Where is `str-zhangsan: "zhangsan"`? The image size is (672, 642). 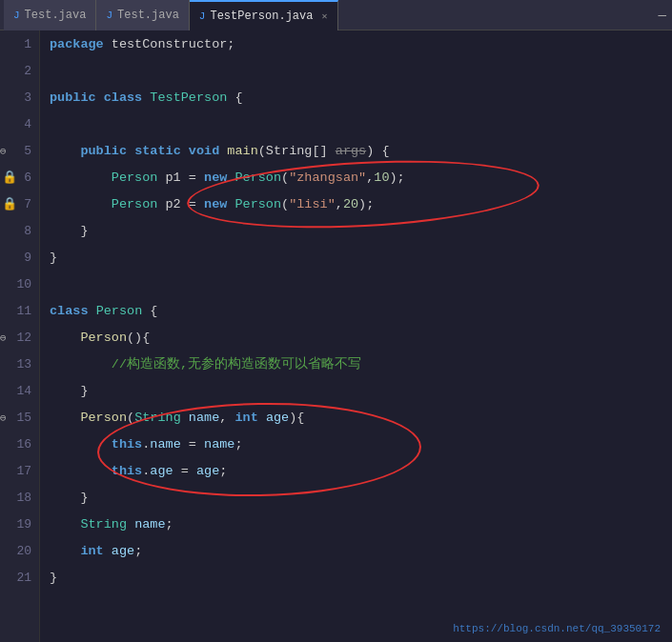
str-zhangsan: "zhangsan" is located at coordinates (328, 177).